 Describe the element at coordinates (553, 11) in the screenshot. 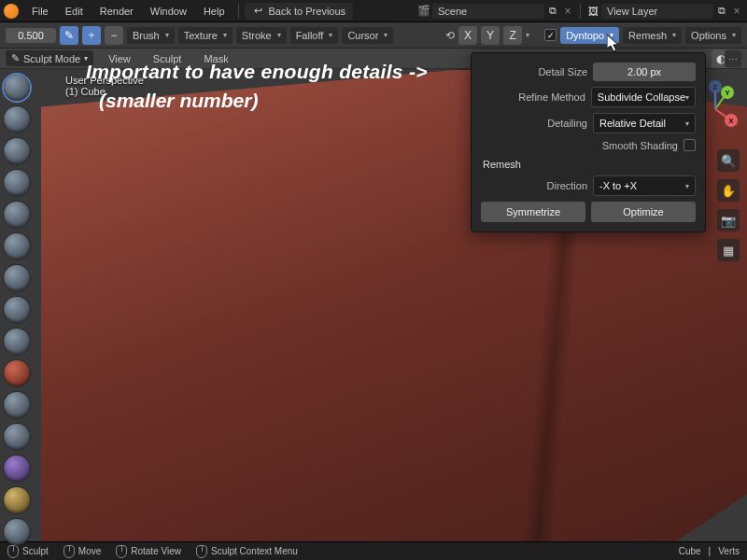

I see `browse-scene-icon: ⧉` at that location.